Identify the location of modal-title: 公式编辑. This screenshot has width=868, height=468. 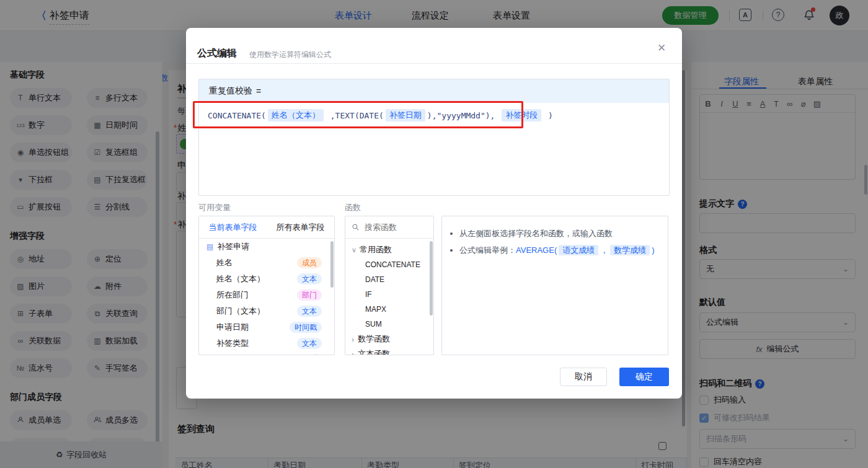
(217, 53).